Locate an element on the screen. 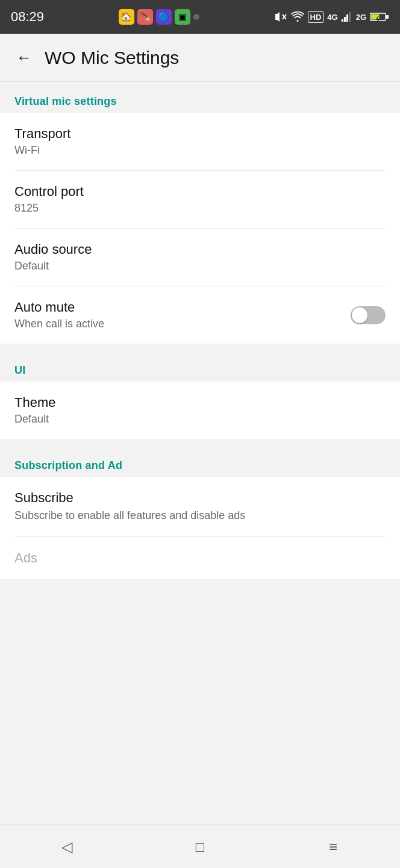 This screenshot has width=400, height=868. transport-setting: Transport Wi-Fi is located at coordinates (200, 141).